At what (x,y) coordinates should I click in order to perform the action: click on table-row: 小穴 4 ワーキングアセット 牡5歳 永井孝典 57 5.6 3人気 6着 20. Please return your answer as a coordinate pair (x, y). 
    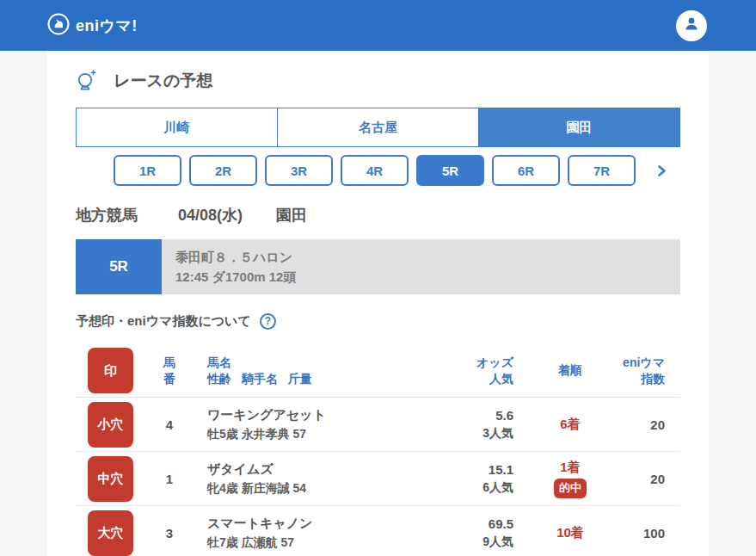
    Looking at the image, I should click on (378, 425).